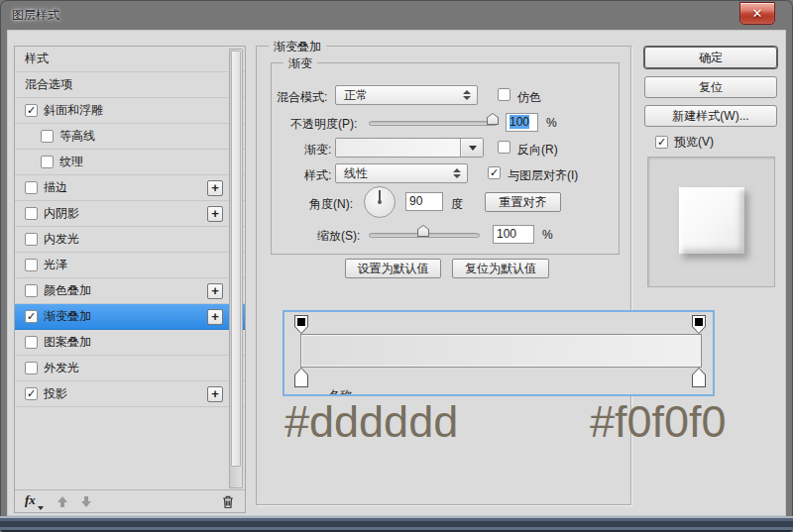  What do you see at coordinates (521, 123) in the screenshot?
I see `opacity-input: 100` at bounding box center [521, 123].